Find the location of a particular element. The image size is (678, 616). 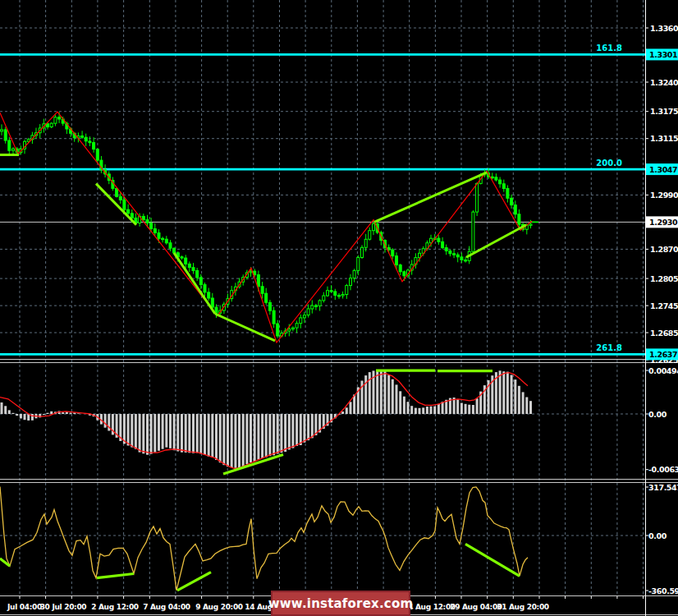

svg-text: 261.8 is located at coordinates (609, 348).